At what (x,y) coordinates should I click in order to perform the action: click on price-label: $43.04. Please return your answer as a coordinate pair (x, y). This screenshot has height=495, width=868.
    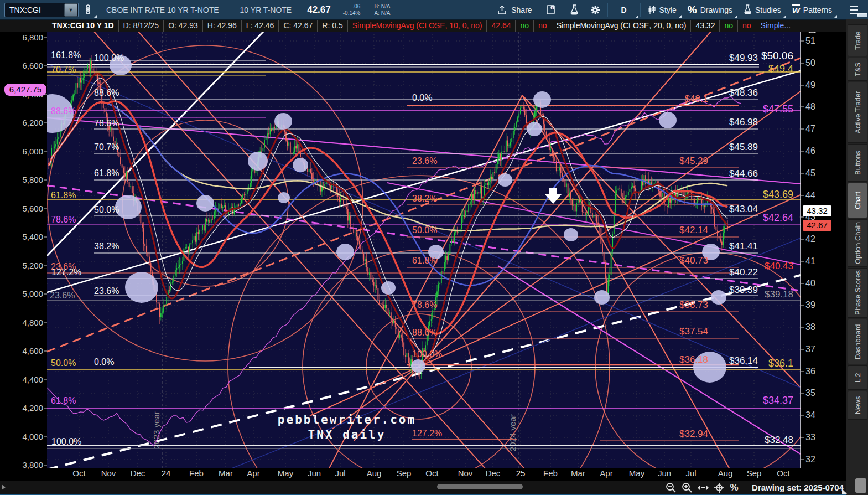
    Looking at the image, I should click on (744, 209).